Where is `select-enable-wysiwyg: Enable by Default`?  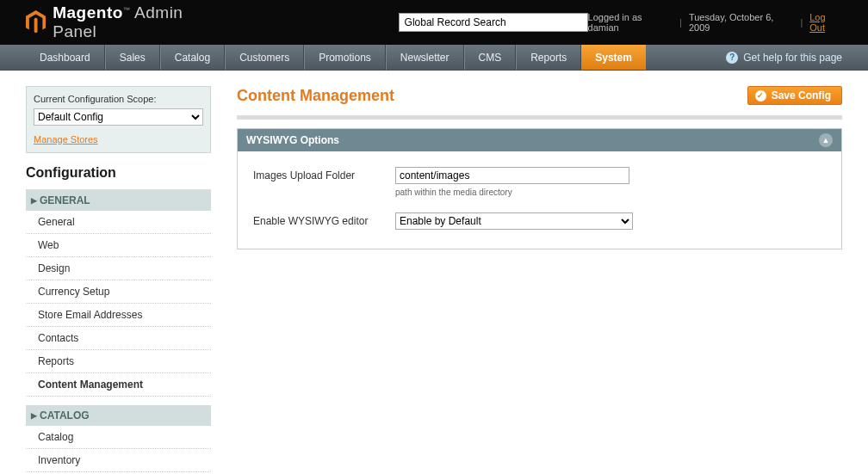 select-enable-wysiwyg: Enable by Default is located at coordinates (514, 221).